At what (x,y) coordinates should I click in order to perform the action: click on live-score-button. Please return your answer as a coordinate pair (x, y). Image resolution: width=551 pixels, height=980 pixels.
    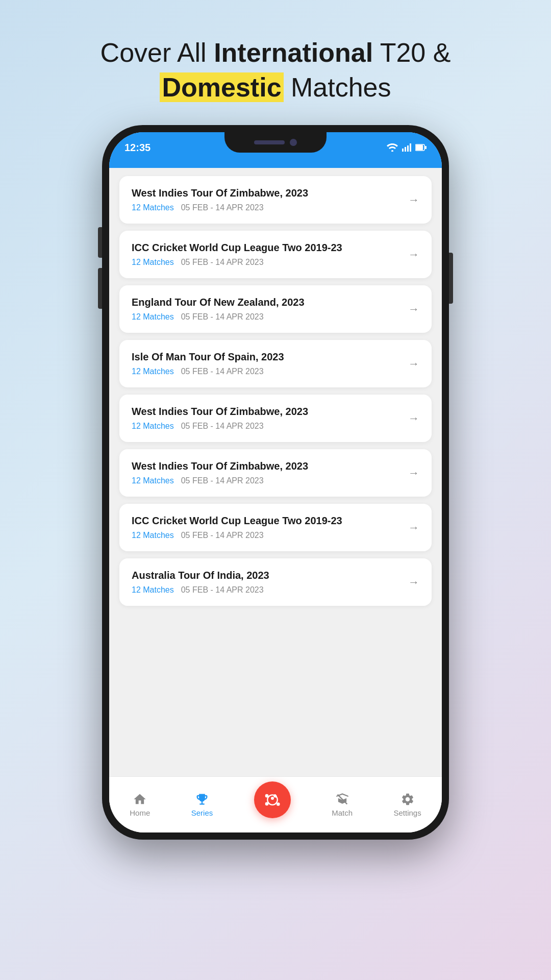
    Looking at the image, I should click on (272, 800).